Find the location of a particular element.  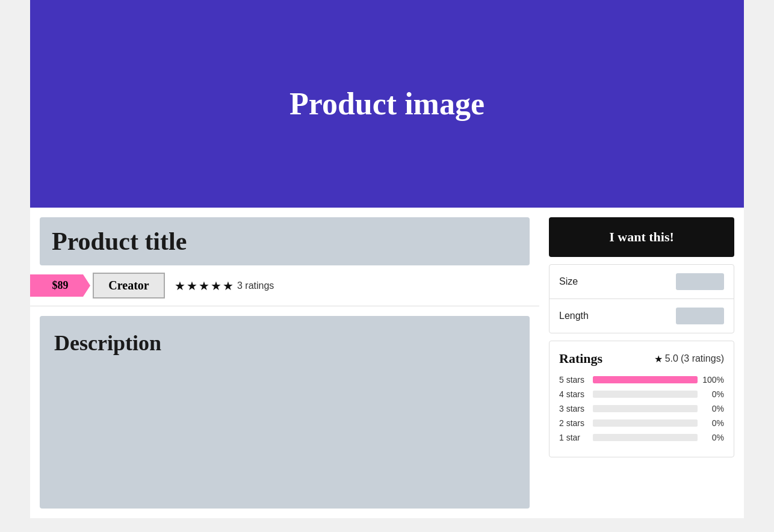

stars-display: ★ ★ ★ ★ ★ is located at coordinates (204, 286).